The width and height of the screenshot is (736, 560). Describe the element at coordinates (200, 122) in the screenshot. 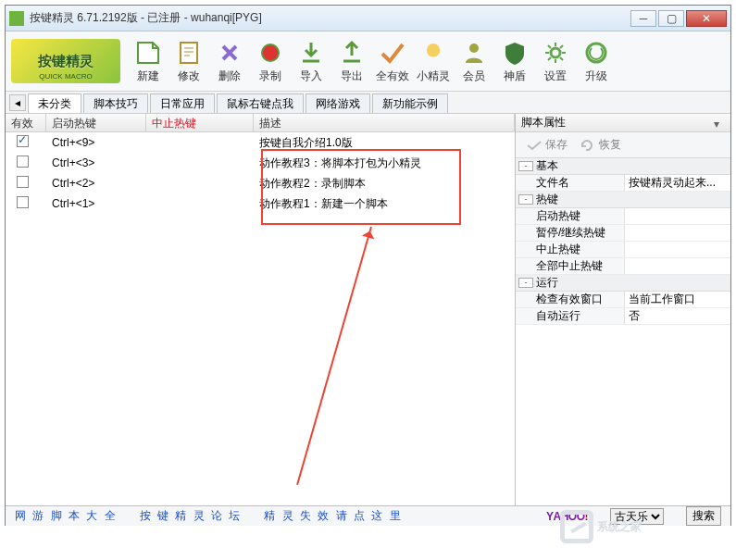

I see `col-stop: 中止热键` at that location.